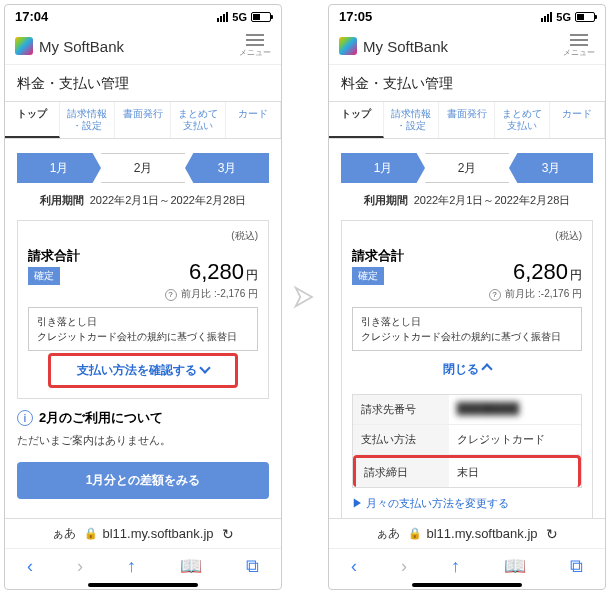  I want to click on info-circle-icon: i, so click(25, 418).